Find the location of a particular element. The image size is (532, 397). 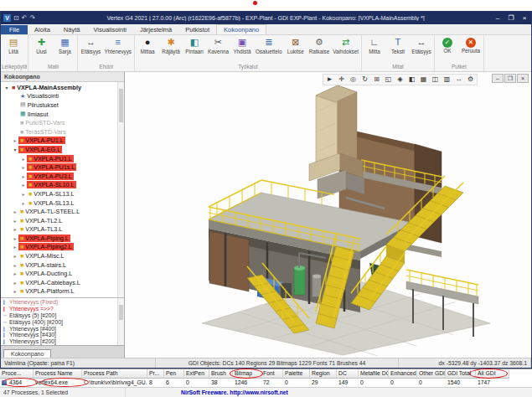

tree-item: ▸ ■VXPLA-Misc.L is located at coordinates (59, 256).